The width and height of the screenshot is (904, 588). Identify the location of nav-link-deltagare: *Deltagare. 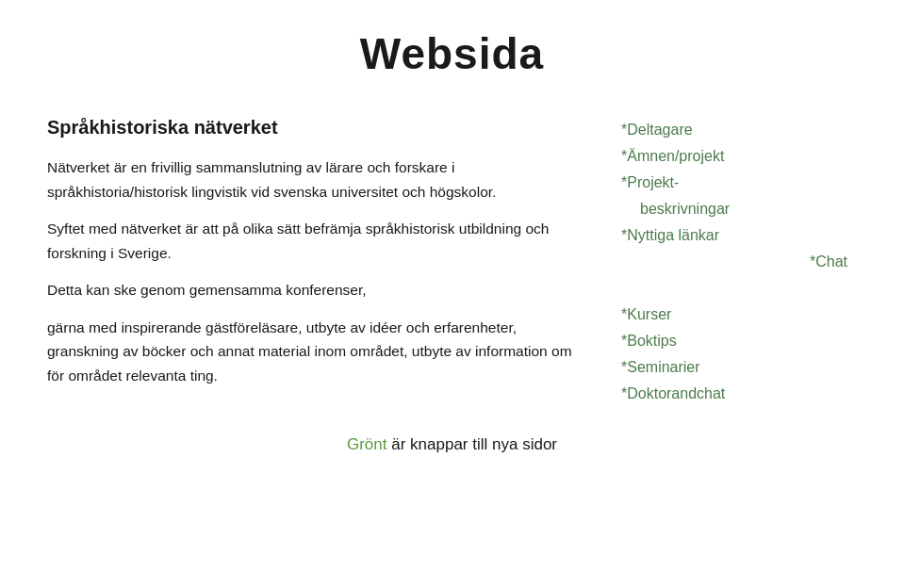
(739, 130).